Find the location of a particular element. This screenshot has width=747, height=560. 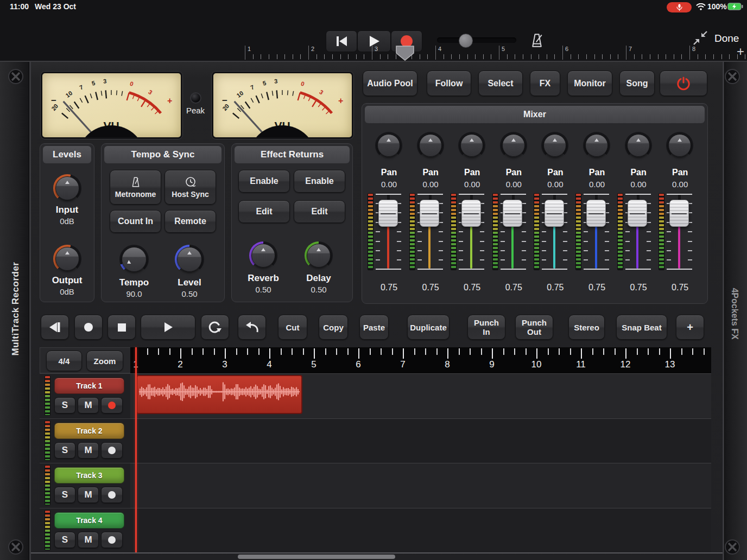

snap-beat-button: Snap Beat is located at coordinates (642, 327).